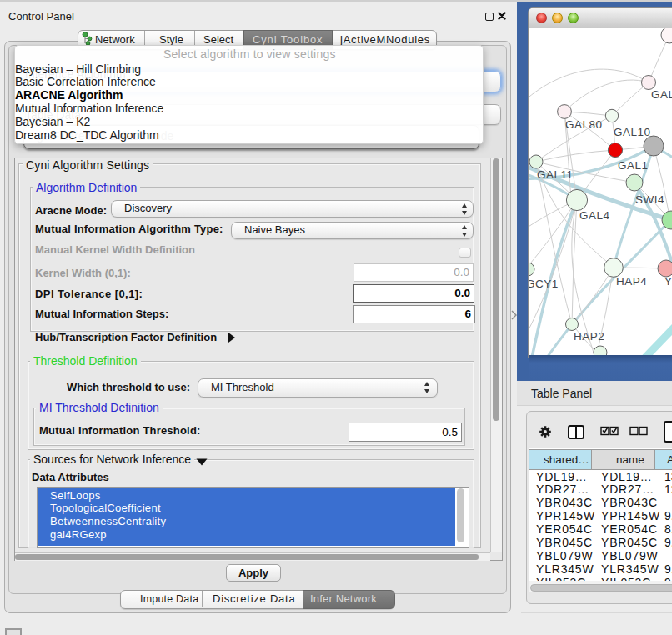  Describe the element at coordinates (555, 175) in the screenshot. I see `svg-text: GAL11` at that location.